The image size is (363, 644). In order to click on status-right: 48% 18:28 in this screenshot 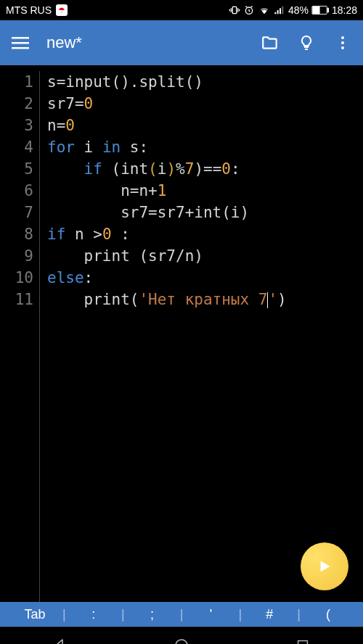, I will do `click(293, 10)`.